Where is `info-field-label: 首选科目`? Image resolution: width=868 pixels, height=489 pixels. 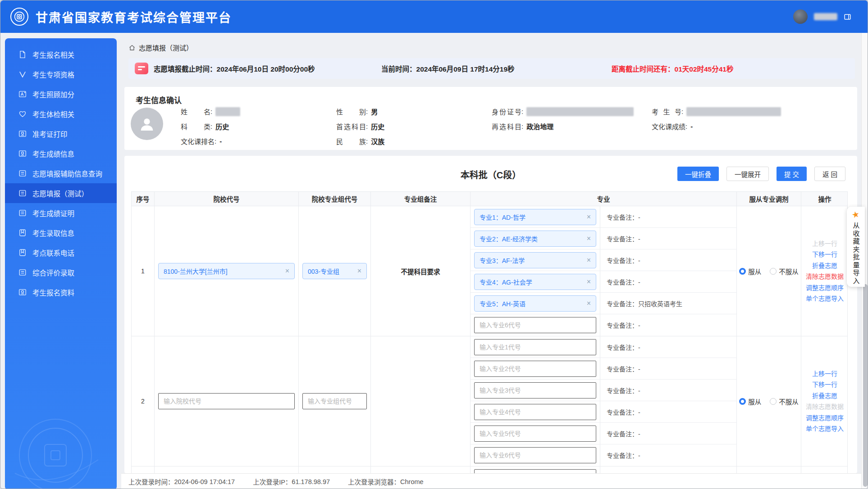 info-field-label: 首选科目 is located at coordinates (351, 126).